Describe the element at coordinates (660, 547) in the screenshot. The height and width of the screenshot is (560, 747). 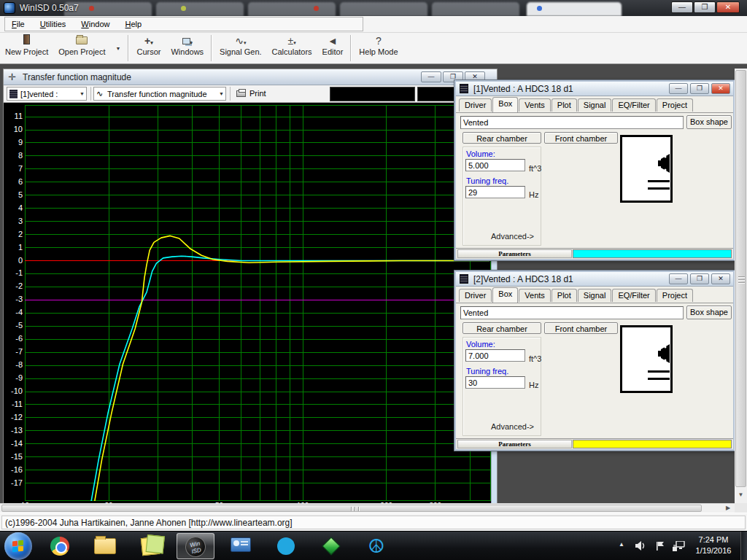
I see `action-center-flag-icon` at that location.